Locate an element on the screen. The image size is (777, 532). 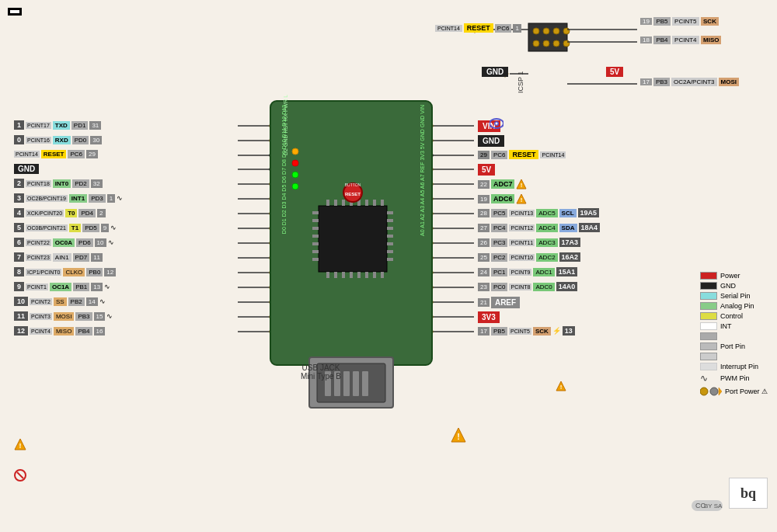
legend-physical is located at coordinates (733, 336).